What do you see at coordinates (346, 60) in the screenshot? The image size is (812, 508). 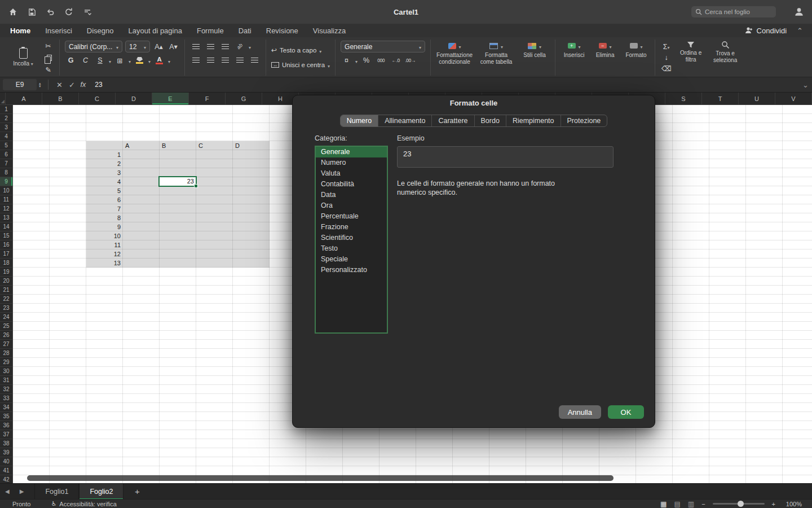 I see `currency-format-button: ¤` at bounding box center [346, 60].